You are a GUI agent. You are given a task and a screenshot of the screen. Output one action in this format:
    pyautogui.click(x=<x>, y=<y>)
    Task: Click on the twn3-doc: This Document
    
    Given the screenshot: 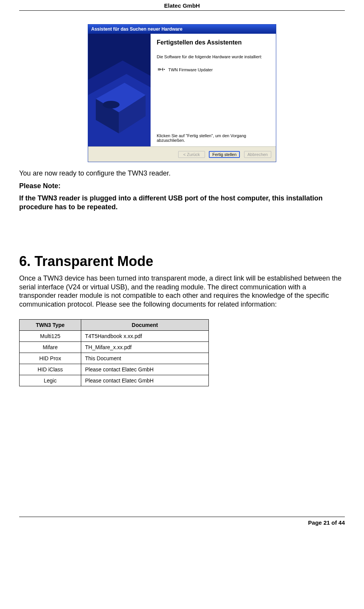 What is the action you would take?
    pyautogui.click(x=145, y=359)
    